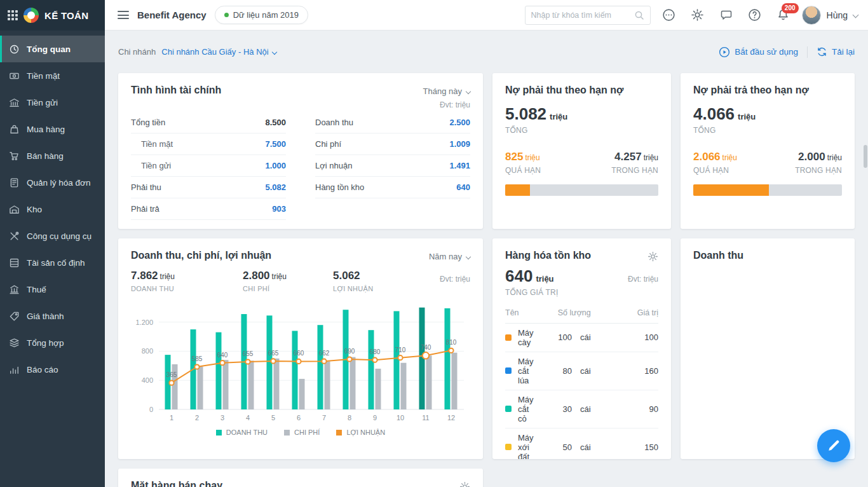 The image size is (868, 487). What do you see at coordinates (59, 237) in the screenshot?
I see `sidebar-item-label: Công cụ dụng cụ` at bounding box center [59, 237].